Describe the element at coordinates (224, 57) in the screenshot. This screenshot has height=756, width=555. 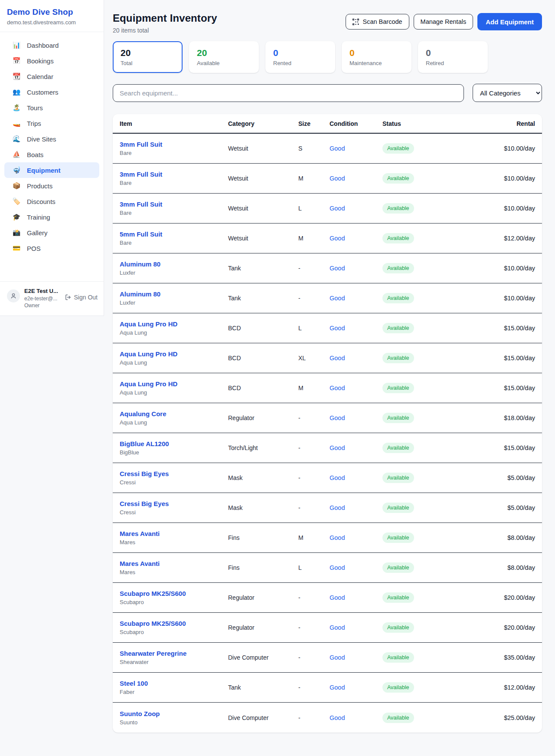
I see `stat-card-available: 20 Available` at that location.